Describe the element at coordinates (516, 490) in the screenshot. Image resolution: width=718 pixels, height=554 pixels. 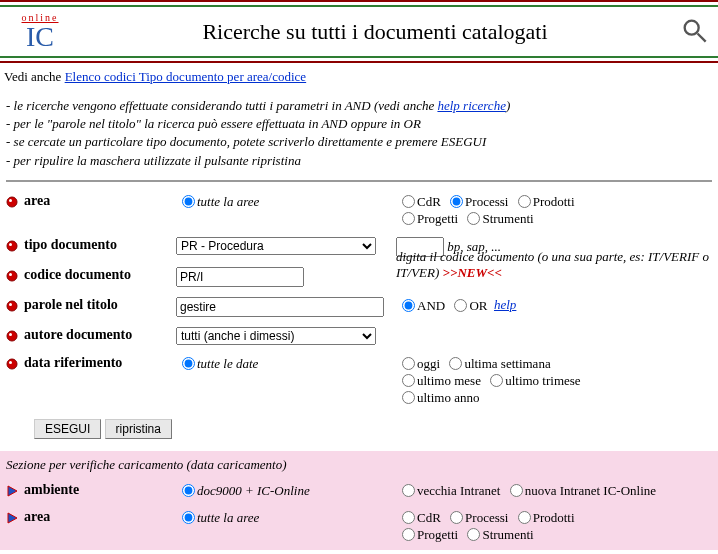
I see `radio-amb-nuova` at that location.